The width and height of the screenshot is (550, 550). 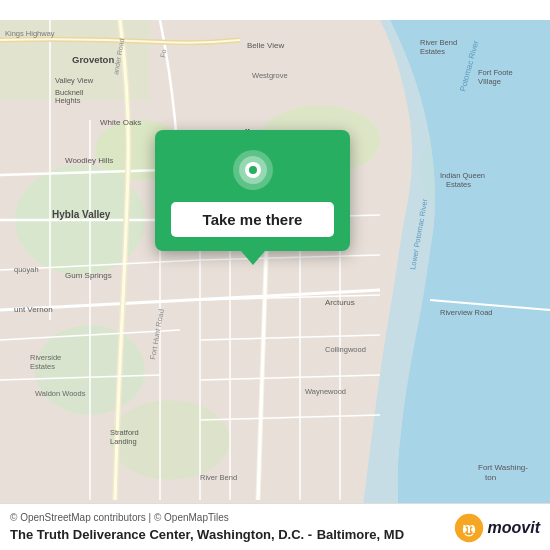 What do you see at coordinates (89, 160) in the screenshot?
I see `svg-text: Woodley Hills` at bounding box center [89, 160].